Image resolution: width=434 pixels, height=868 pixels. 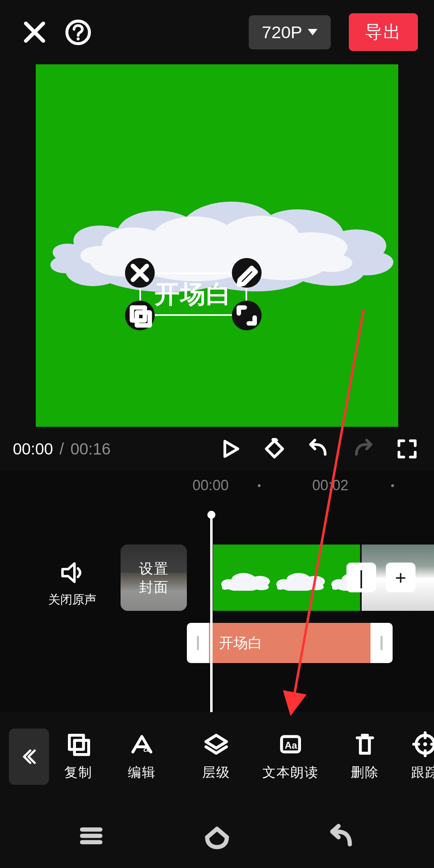 What do you see at coordinates (290, 643) in the screenshot?
I see `text-segment-label: 开场白` at bounding box center [290, 643].